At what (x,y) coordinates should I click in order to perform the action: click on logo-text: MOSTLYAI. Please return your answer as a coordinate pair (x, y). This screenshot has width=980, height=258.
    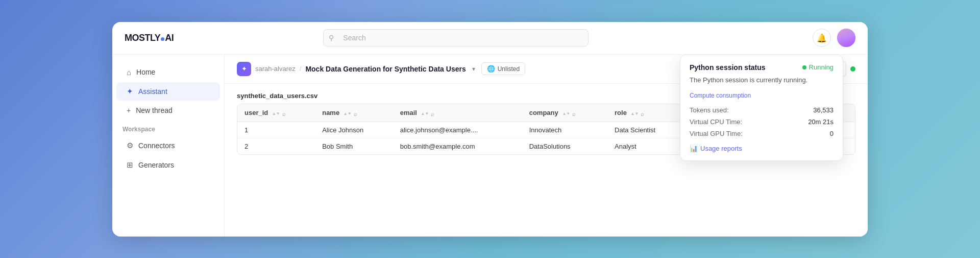
    Looking at the image, I should click on (149, 38).